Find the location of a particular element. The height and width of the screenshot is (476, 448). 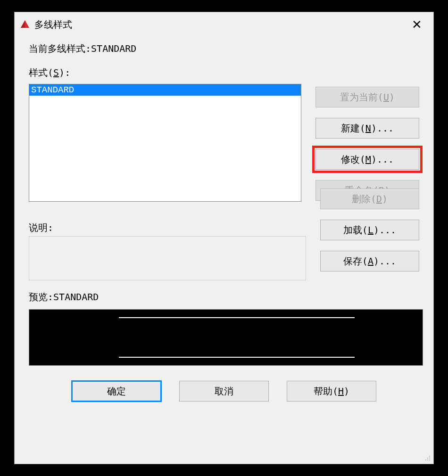

cancel-button: 取消 is located at coordinates (224, 391).